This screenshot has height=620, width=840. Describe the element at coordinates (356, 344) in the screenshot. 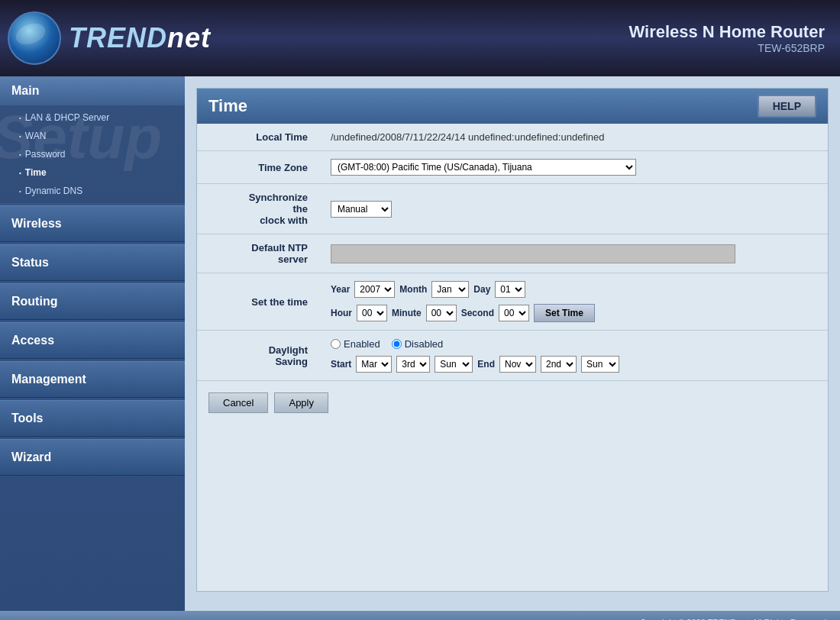

I see `enabled-radio-label: Enabled` at that location.